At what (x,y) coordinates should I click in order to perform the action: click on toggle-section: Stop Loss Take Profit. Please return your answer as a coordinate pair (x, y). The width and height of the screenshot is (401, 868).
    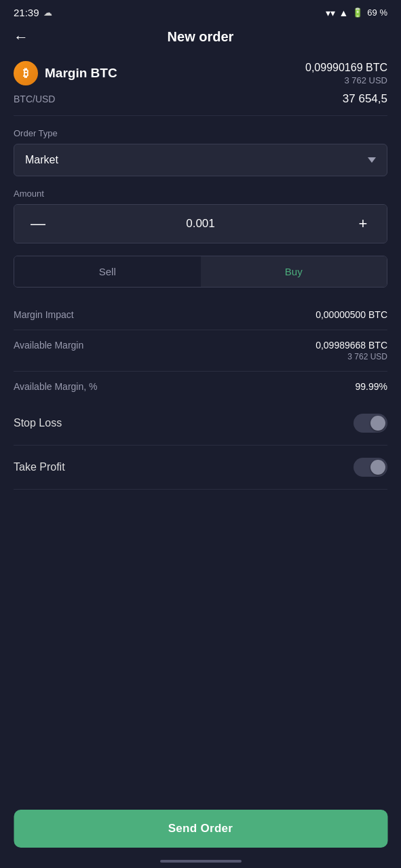
    Looking at the image, I should click on (201, 446).